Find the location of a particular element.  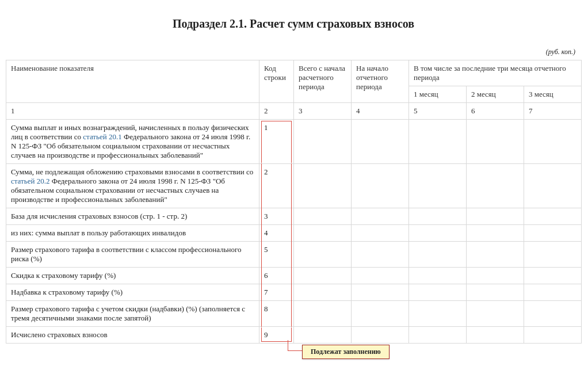

table-row: из них: сумма выплат в пользу работающих… is located at coordinates (294, 234).